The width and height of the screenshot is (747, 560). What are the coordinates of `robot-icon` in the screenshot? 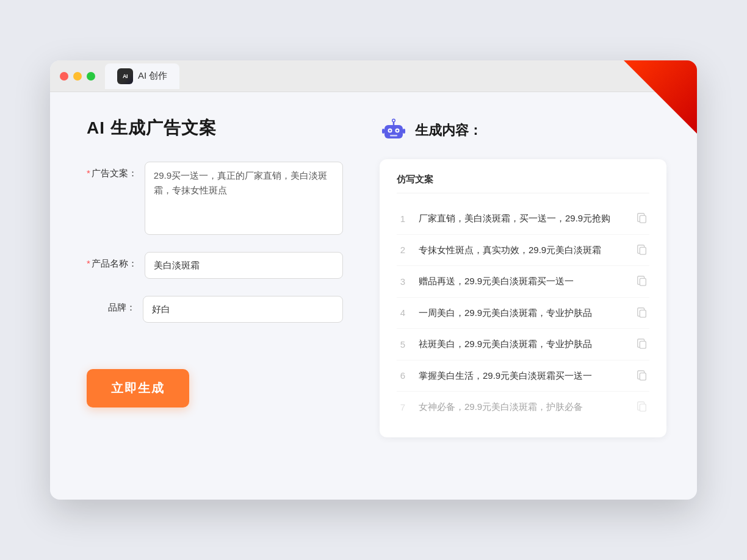 It's located at (394, 131).